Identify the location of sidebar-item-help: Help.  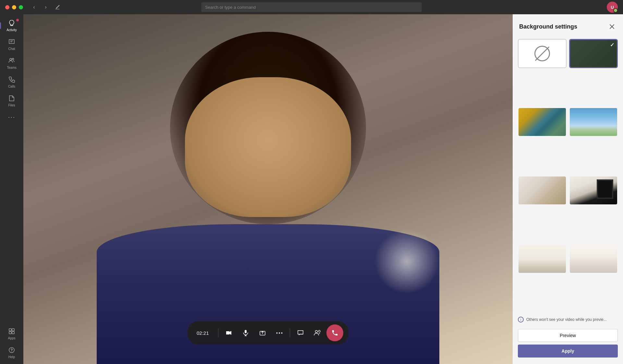
(12, 353).